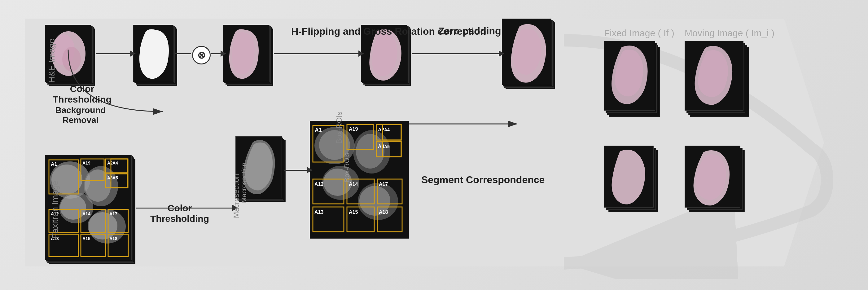 The height and width of the screenshot is (290, 868). Describe the element at coordinates (630, 76) in the screenshot. I see `fixed-tissue-small` at that location.